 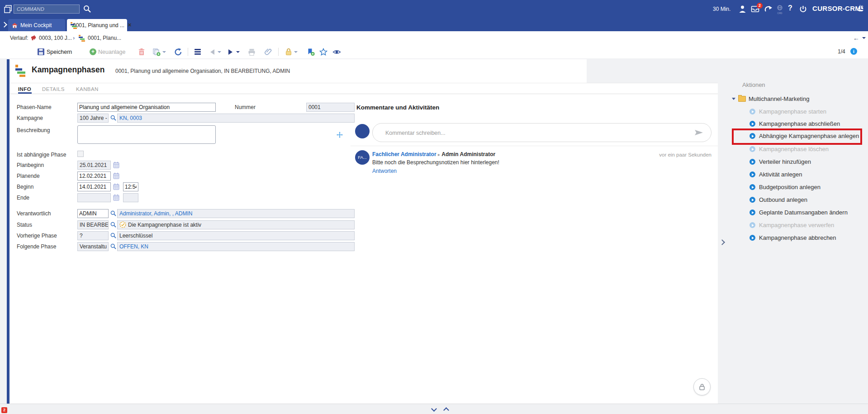 What do you see at coordinates (790, 8) in the screenshot?
I see `help-icon: ?` at bounding box center [790, 8].